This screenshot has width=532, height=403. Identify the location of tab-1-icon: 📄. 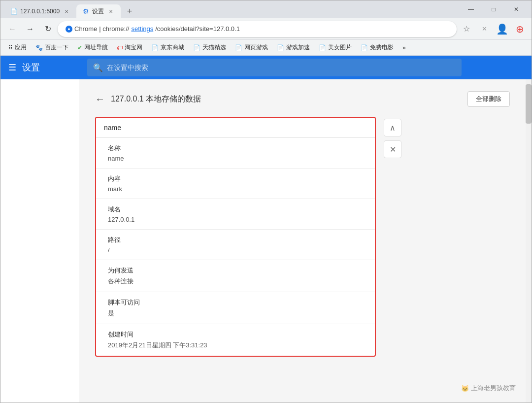
(14, 11).